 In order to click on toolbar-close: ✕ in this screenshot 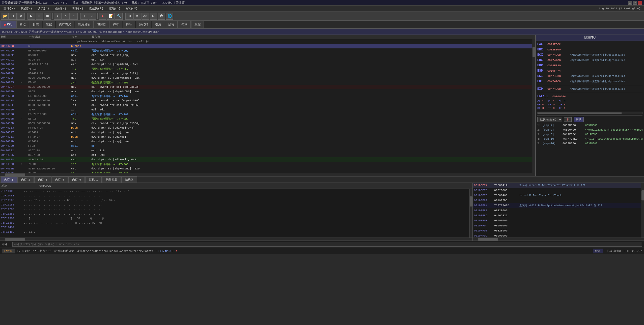, I will do `click(21, 16)`.